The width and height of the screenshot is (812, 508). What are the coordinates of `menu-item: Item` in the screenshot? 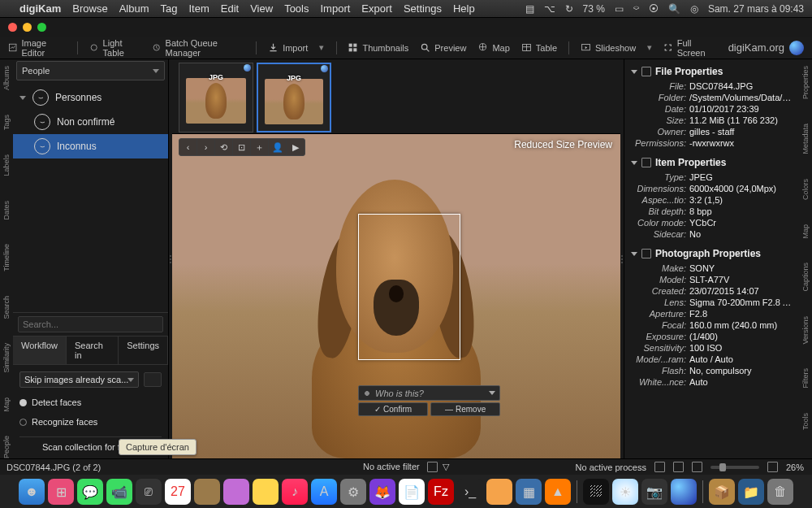 It's located at (198, 8).